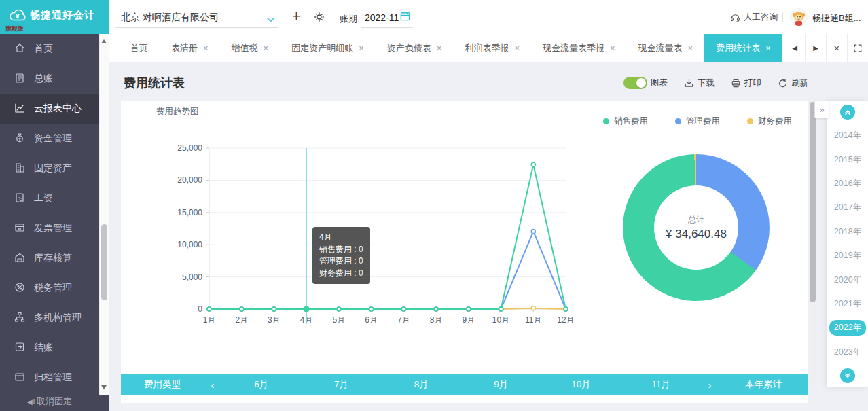 This screenshot has height=411, width=868. Describe the element at coordinates (746, 83) in the screenshot. I see `print-button: 打印` at that location.